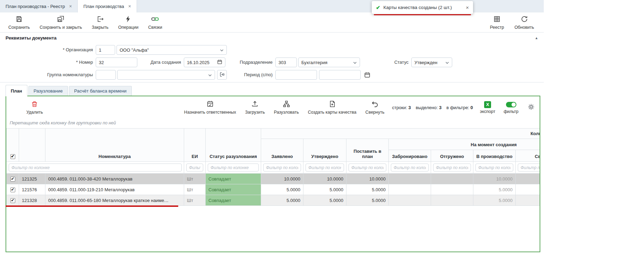  What do you see at coordinates (488, 107) in the screenshot?
I see `export-excel-button: X экспорт` at bounding box center [488, 107].